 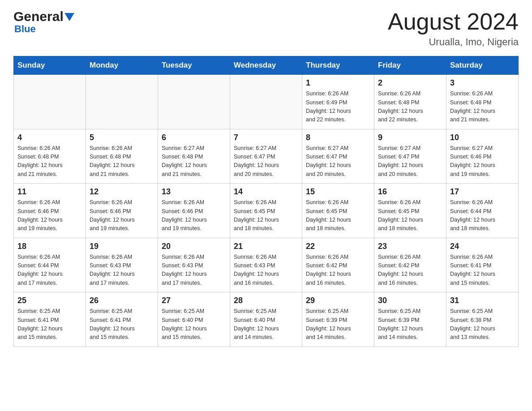 I want to click on day-of-week-header: Thursday, so click(x=339, y=65).